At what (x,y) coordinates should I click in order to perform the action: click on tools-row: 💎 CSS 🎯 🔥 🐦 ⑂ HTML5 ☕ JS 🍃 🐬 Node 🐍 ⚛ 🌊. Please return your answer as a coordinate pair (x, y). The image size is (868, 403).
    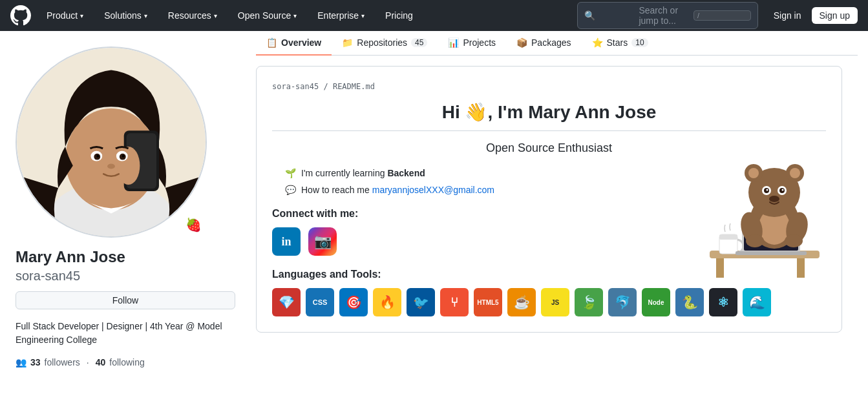
    Looking at the image, I should click on (549, 302).